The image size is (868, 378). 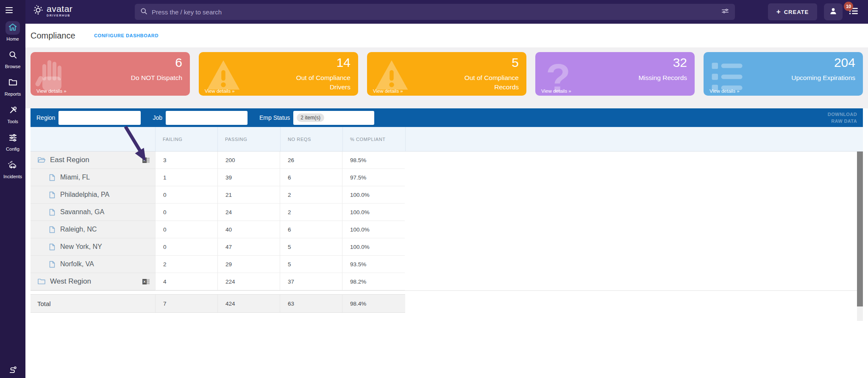 I want to click on plus-icon: +, so click(x=779, y=12).